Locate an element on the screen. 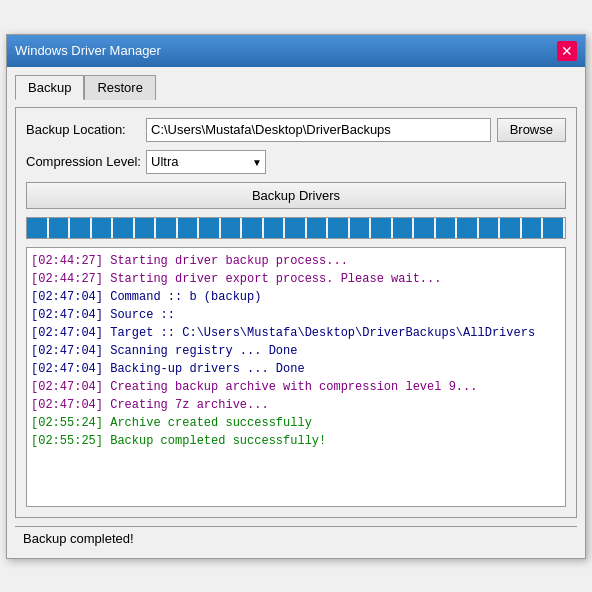 Image resolution: width=592 pixels, height=592 pixels. backup-drivers-button: Backup Drivers is located at coordinates (296, 196).